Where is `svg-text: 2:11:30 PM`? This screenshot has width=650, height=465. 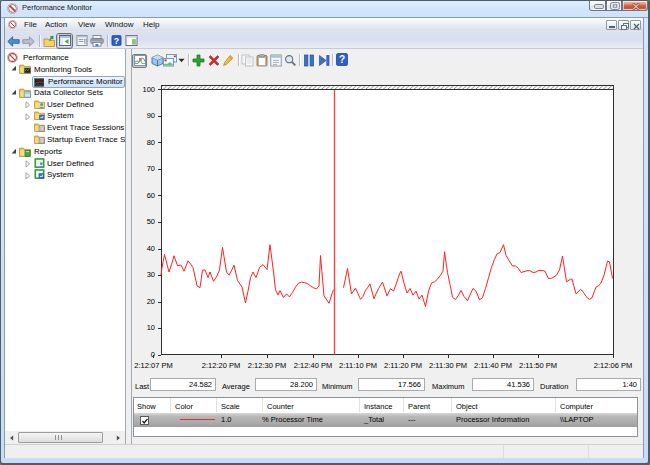
svg-text: 2:11:30 PM is located at coordinates (448, 366).